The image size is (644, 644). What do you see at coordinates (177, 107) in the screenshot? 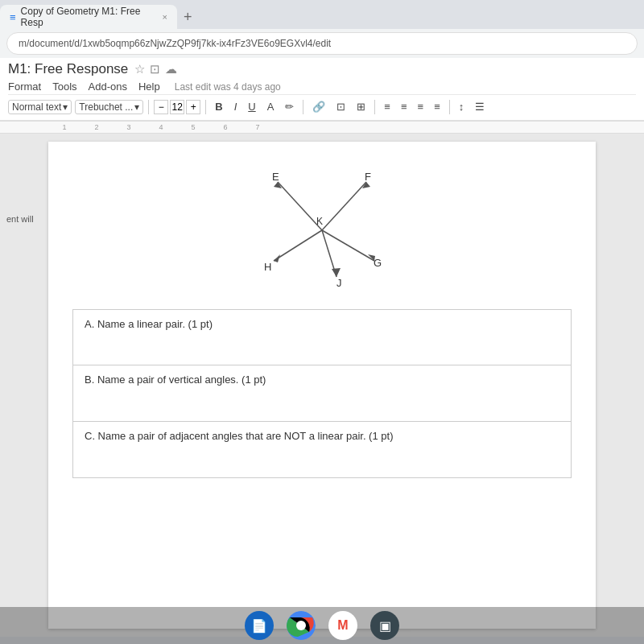
I see `font-size-control: − 12 +` at bounding box center [177, 107].